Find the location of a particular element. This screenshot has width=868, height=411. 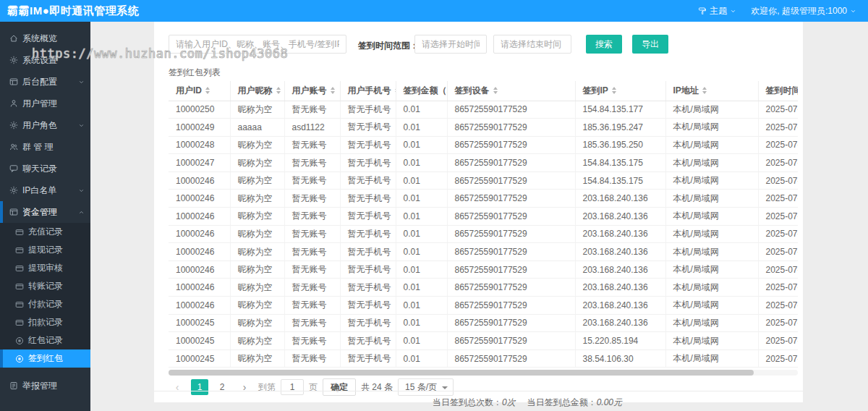

table-cell: 0.01 is located at coordinates (421, 181).